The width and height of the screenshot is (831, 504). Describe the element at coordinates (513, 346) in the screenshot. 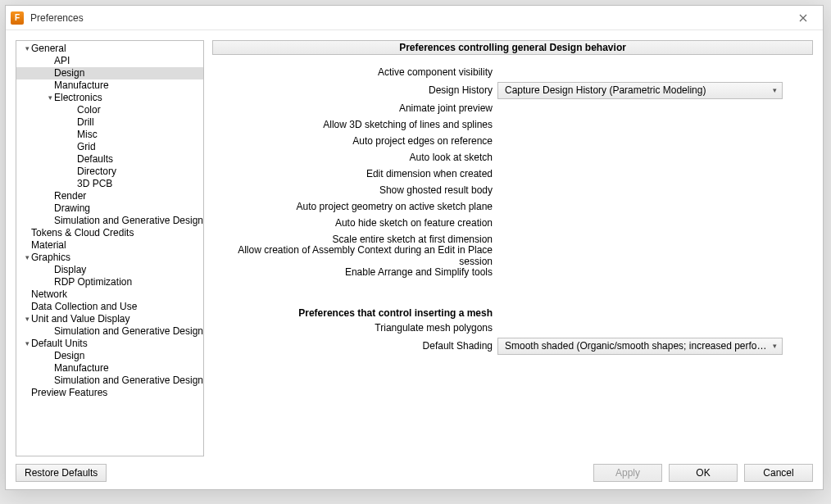

I see `form-row: Default ShadingSmooth shaded (Organic/sm…` at that location.